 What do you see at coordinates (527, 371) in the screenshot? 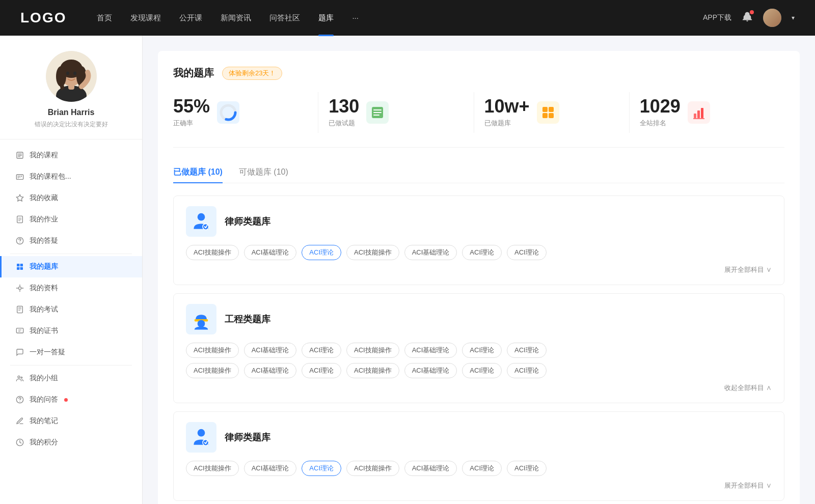
I see `tag-2-14: ACI理论` at bounding box center [527, 371].